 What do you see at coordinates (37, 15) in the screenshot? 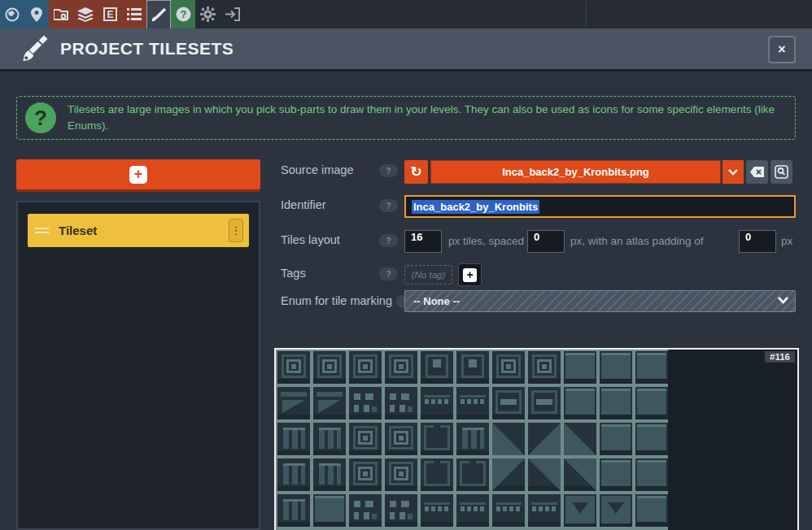
I see `level-pin-icon` at bounding box center [37, 15].